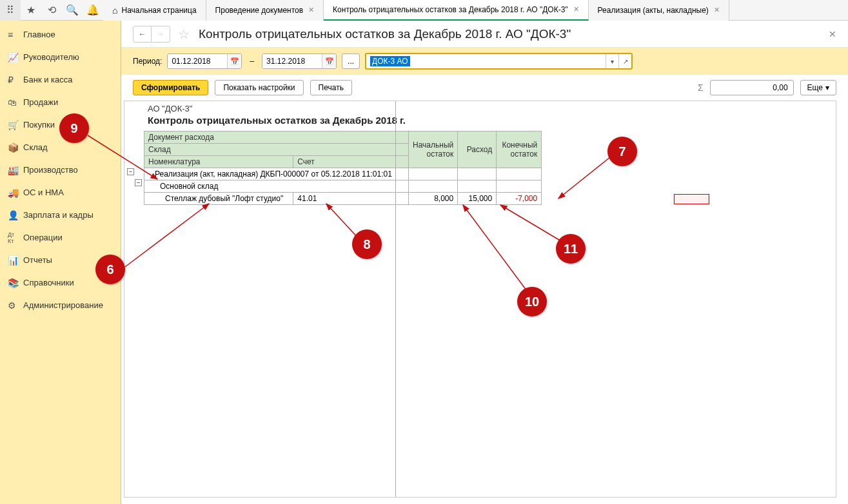  Describe the element at coordinates (48, 80) in the screenshot. I see `sidebar-label: Банк и касса` at that location.